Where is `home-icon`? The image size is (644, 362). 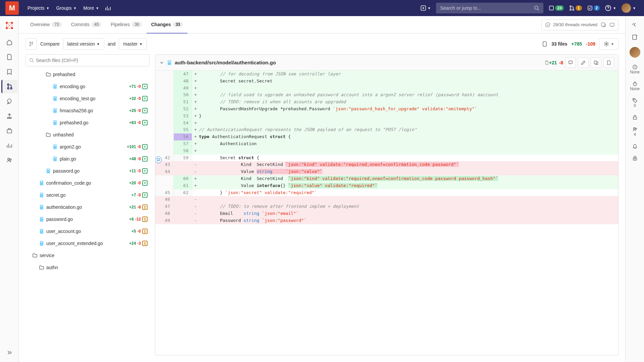 home-icon is located at coordinates (9, 42).